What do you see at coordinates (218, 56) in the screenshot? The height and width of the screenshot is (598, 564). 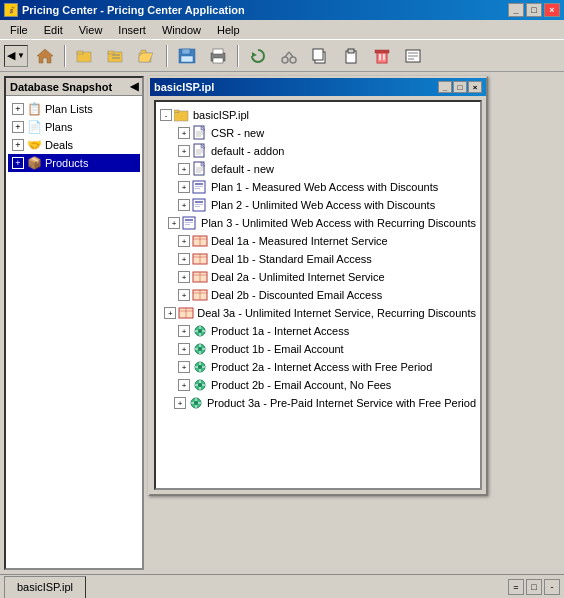 I see `print-icon` at bounding box center [218, 56].